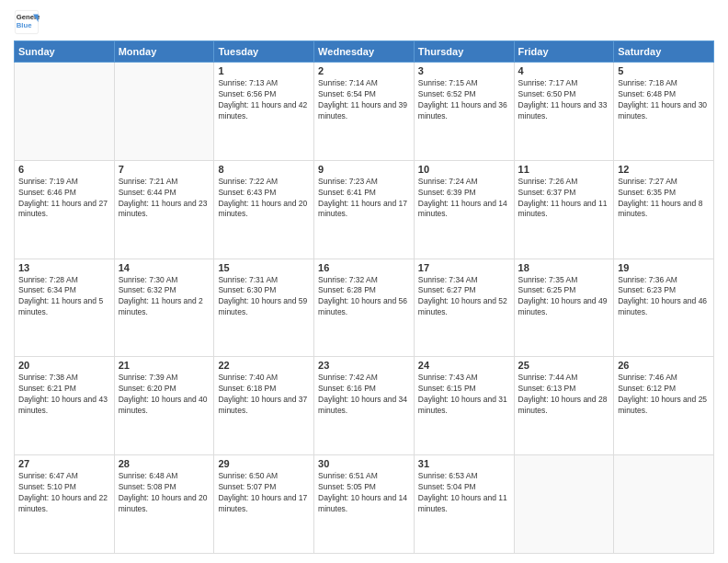  I want to click on calendar-cell: 3Sunrise: 7:15 AMSunset: 6:52 PMDaylight…, so click(463, 112).